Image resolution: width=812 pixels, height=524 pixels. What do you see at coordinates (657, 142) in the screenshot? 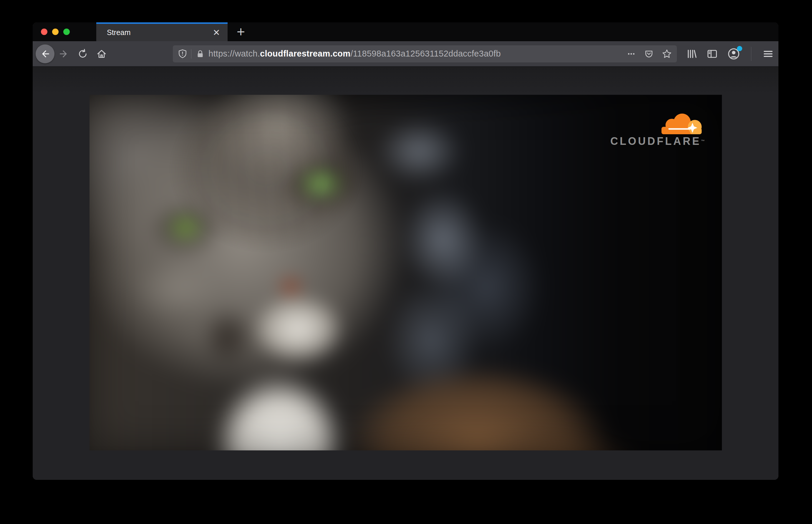
I see `cloudflare-wordmark: CLOUDFLARE™` at bounding box center [657, 142].